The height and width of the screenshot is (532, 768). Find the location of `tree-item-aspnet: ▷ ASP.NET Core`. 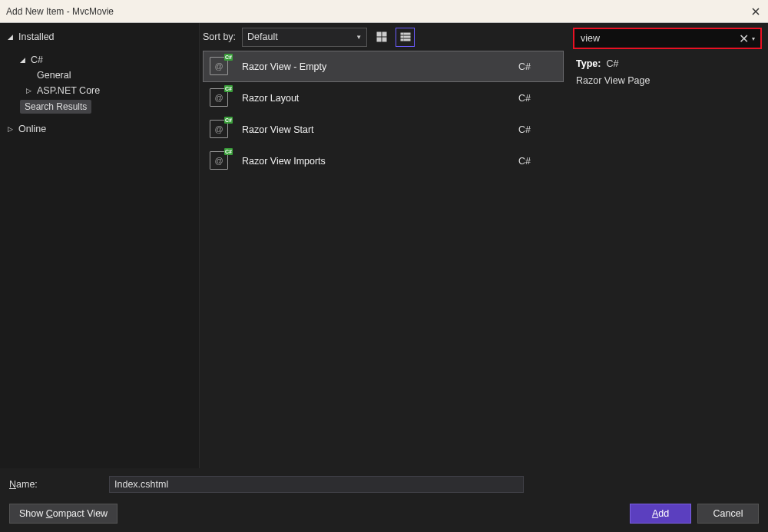

tree-item-aspnet: ▷ ASP.NET Core is located at coordinates (100, 91).